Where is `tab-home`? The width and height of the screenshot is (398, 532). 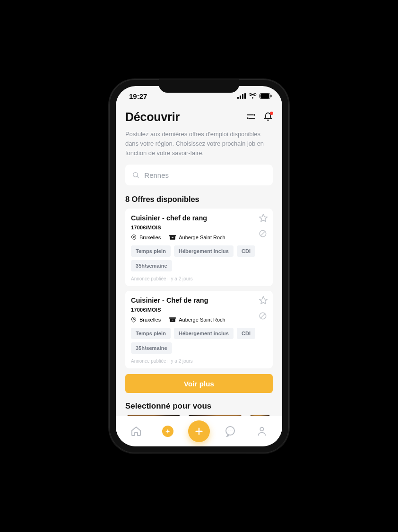 tab-home is located at coordinates (136, 431).